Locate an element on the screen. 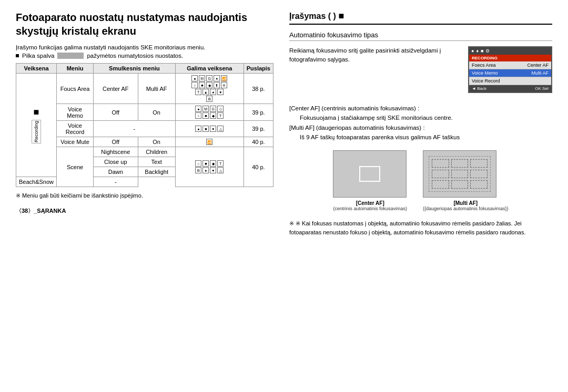 The width and height of the screenshot is (568, 392). ico1: ● is located at coordinates (198, 109).